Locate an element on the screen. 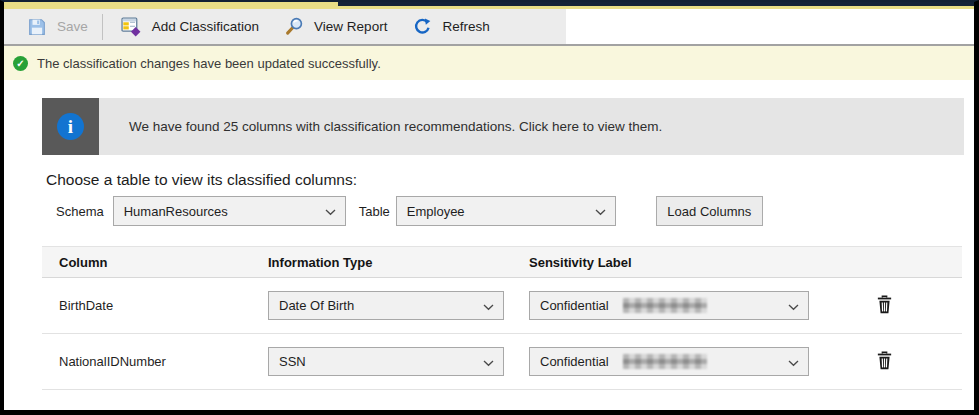  column-name: BirthDate is located at coordinates (164, 306).